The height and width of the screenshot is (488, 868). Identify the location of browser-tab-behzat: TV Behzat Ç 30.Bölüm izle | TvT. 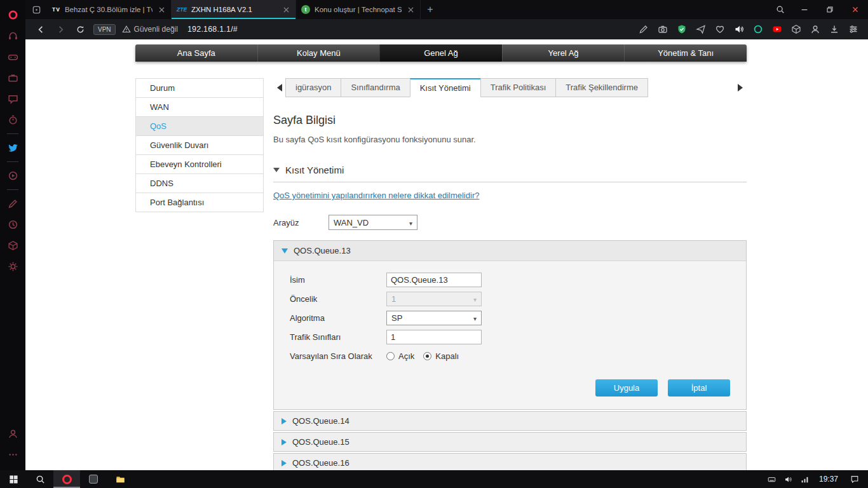
(109, 10).